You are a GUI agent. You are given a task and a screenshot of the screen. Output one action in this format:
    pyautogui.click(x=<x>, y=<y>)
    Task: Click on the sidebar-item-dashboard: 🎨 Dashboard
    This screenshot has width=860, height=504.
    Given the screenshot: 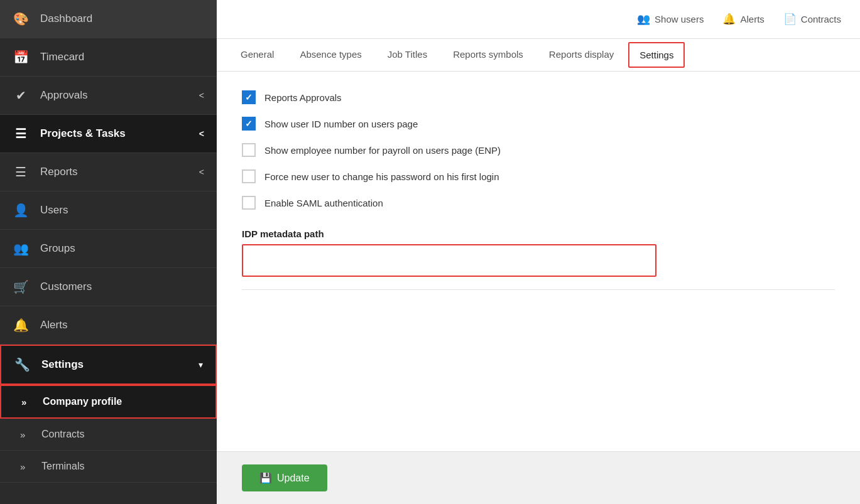 What is the action you would take?
    pyautogui.click(x=108, y=19)
    